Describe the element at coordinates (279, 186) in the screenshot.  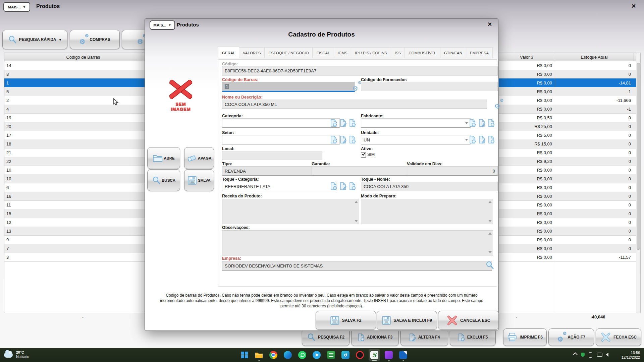
I see `toque-categoria-select: REFRIGERANTE LATA` at that location.